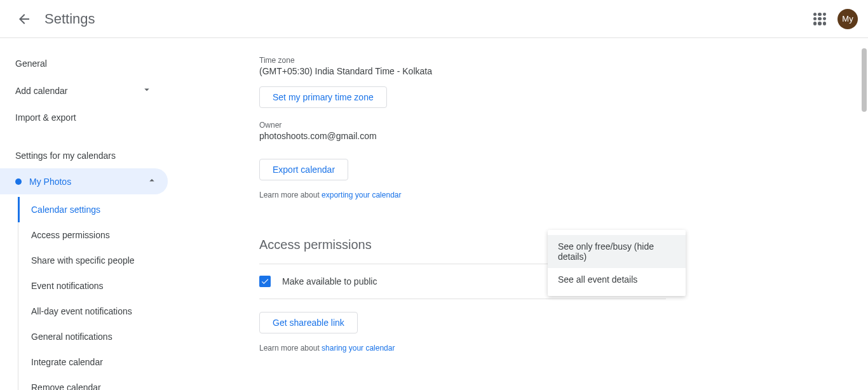 The width and height of the screenshot is (868, 390). I want to click on dropdown-option-free-busy: See only free/busy (hide details), so click(616, 252).